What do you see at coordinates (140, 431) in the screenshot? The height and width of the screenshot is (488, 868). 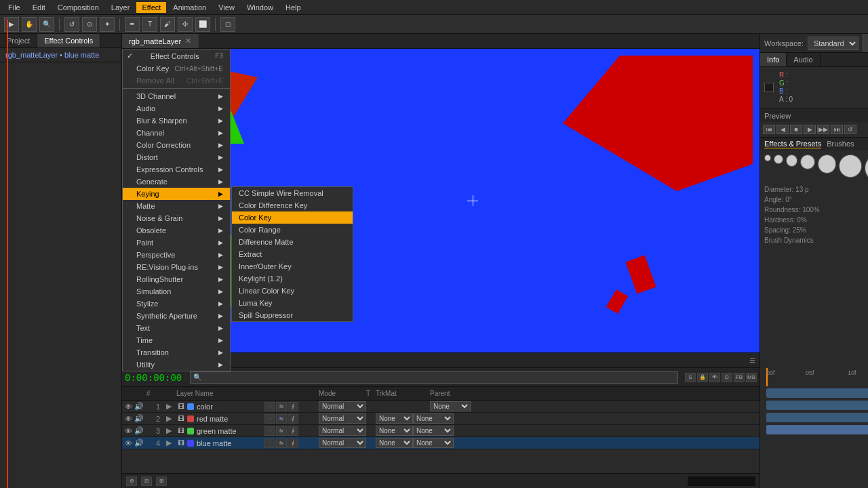 I see `layer-3-audio: 🔊` at bounding box center [140, 431].